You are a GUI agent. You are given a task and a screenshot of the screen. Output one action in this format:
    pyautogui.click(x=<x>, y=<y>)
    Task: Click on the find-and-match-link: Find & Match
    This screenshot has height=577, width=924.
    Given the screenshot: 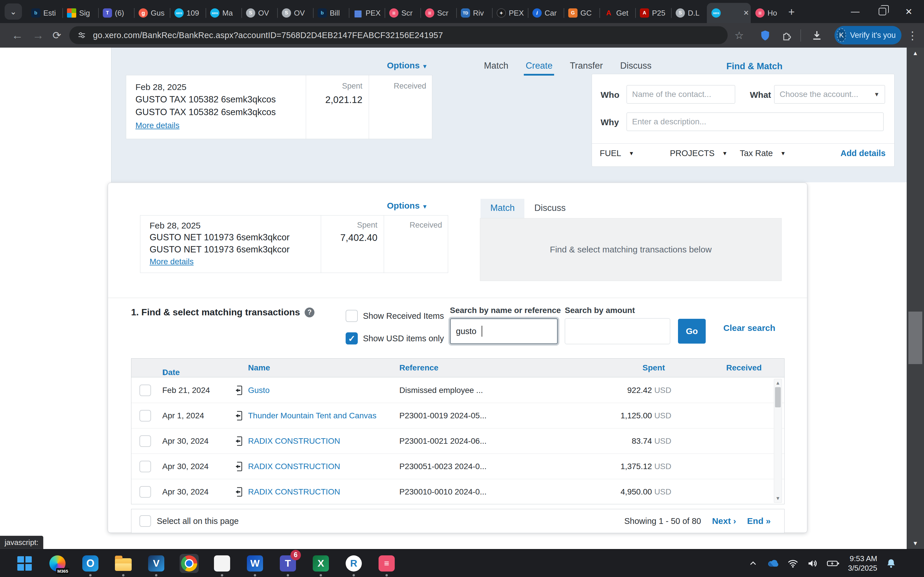 What is the action you would take?
    pyautogui.click(x=754, y=66)
    